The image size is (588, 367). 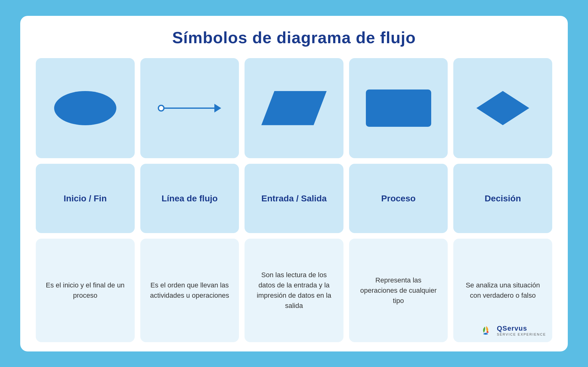 I want to click on symbol-cell-linea-flujo, so click(x=190, y=108).